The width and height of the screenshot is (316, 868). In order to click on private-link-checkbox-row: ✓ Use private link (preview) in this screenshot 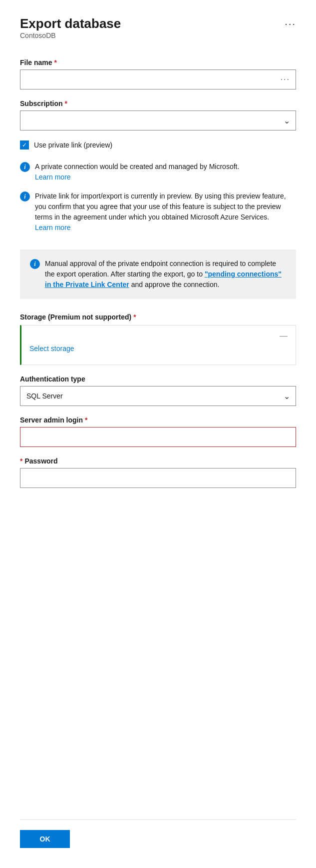, I will do `click(158, 145)`.